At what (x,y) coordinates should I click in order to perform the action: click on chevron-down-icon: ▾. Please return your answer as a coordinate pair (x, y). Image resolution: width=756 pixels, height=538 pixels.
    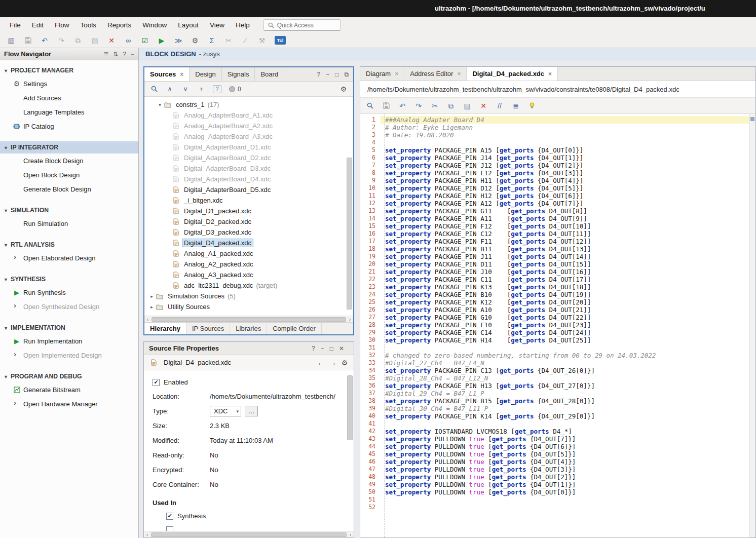
    Looking at the image, I should click on (160, 105).